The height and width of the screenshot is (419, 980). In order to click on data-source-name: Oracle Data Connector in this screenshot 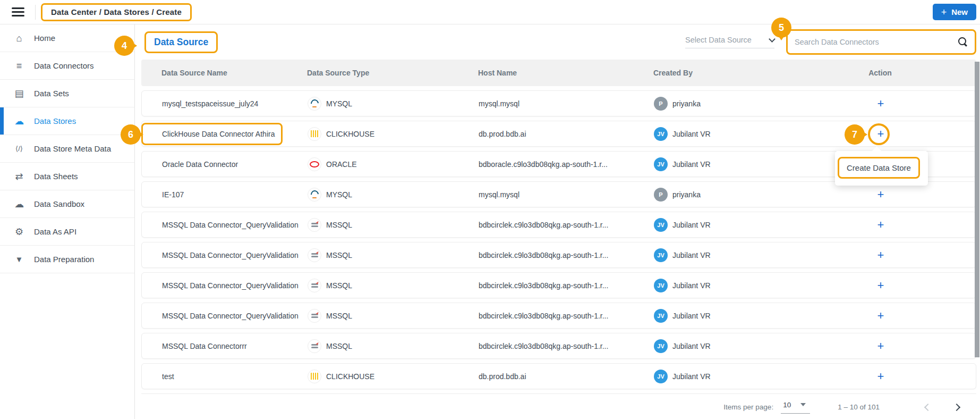, I will do `click(235, 164)`.